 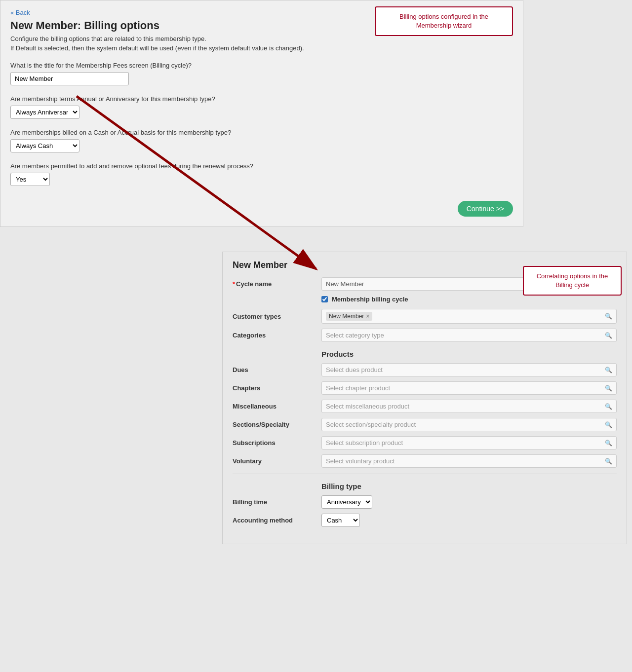 What do you see at coordinates (364, 443) in the screenshot?
I see `product-placeholder-4: Select subscription product` at bounding box center [364, 443].